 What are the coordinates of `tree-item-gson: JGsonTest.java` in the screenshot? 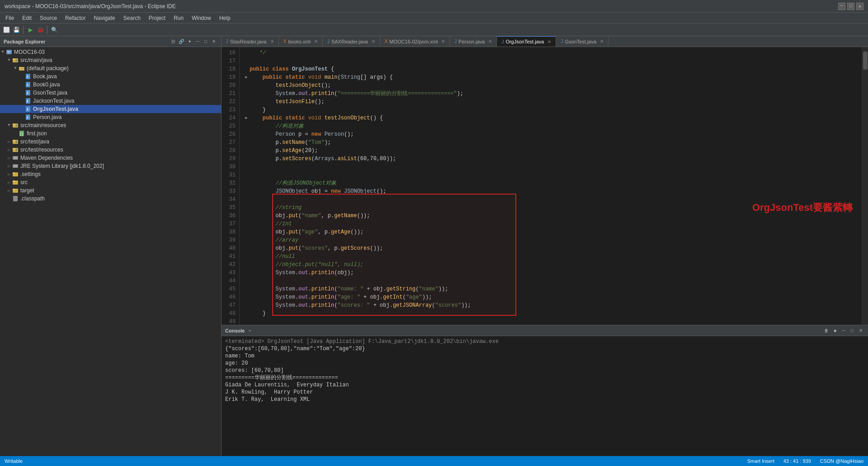 It's located at (110, 93).